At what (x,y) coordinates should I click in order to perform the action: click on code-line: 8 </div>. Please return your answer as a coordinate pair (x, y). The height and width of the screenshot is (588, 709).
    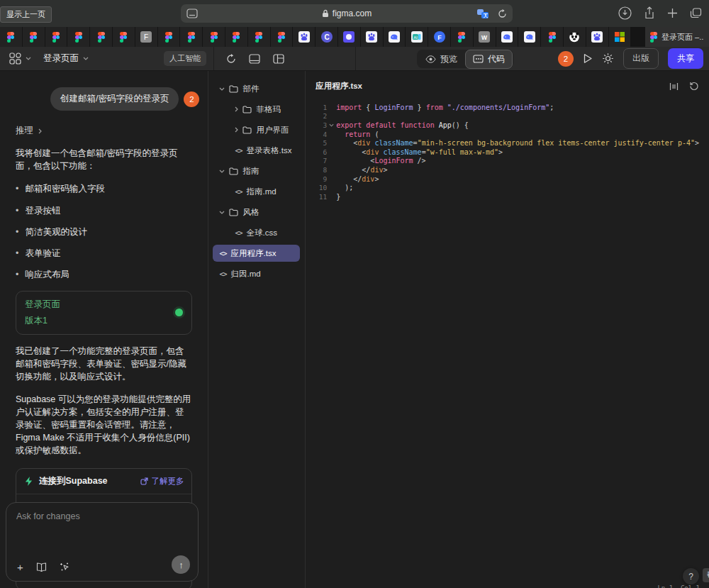
    Looking at the image, I should click on (508, 170).